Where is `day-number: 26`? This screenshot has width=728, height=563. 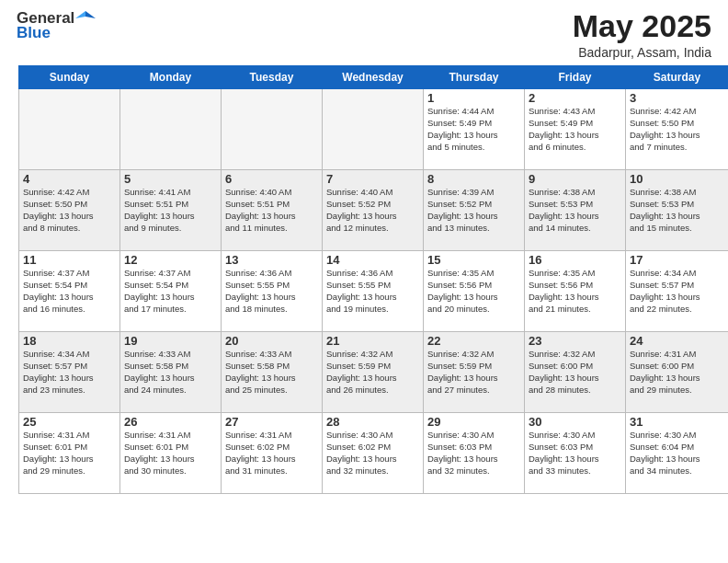
day-number: 26 is located at coordinates (171, 421).